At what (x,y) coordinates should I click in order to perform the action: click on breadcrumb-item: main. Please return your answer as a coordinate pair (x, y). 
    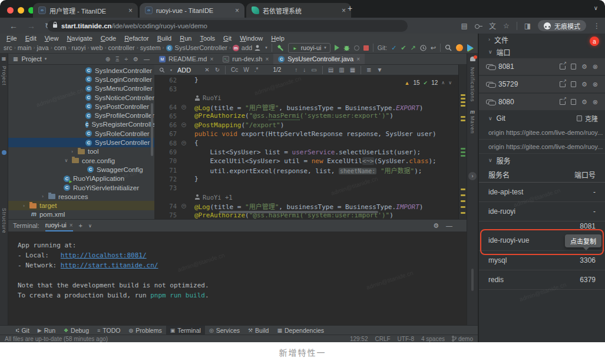
    Looking at the image, I should click on (25, 48).